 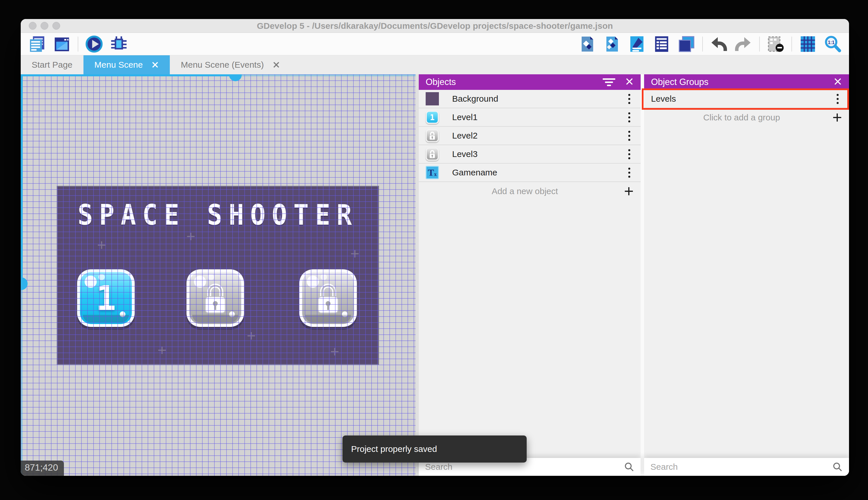 I want to click on project-manager-icon, so click(x=37, y=44).